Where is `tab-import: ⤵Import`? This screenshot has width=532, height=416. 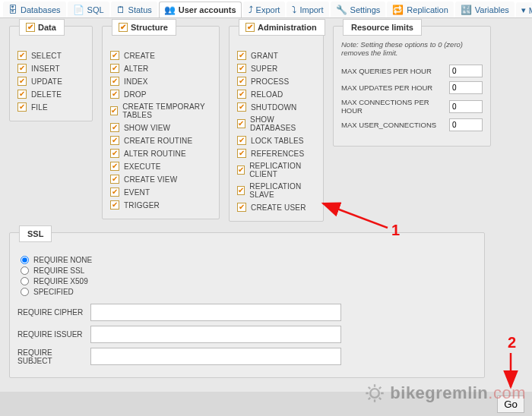
tab-import: ⤵Import is located at coordinates (307, 9).